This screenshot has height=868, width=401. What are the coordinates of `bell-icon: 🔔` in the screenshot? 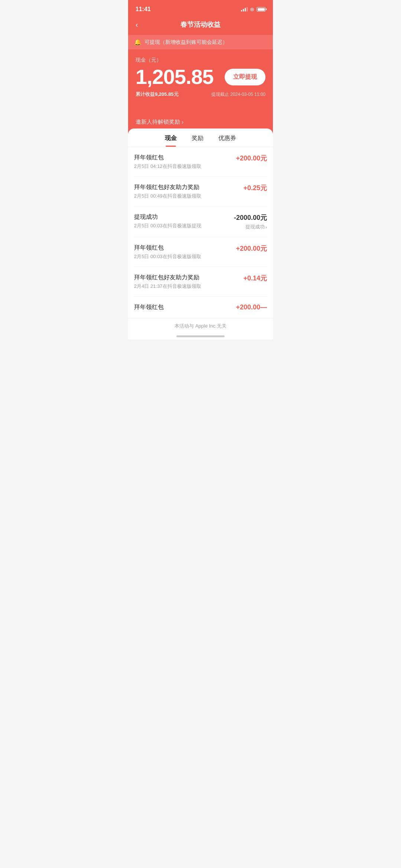 It's located at (138, 42).